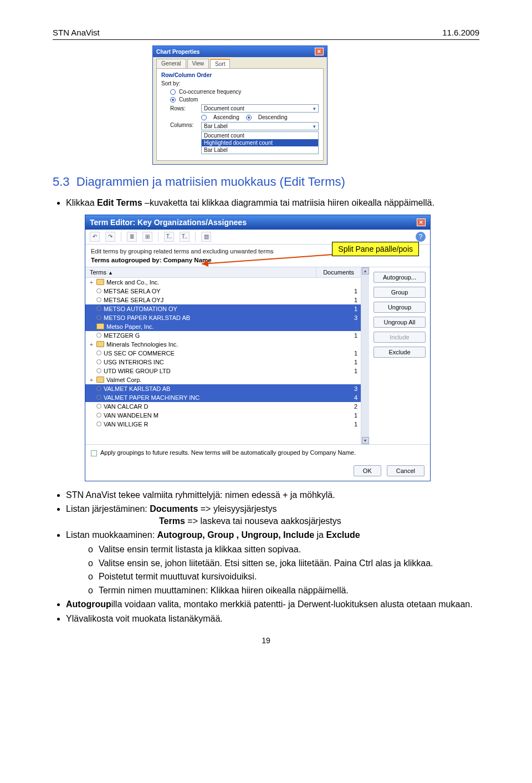  Describe the element at coordinates (260, 109) in the screenshot. I see `rows-dropdown: Document count ▾` at that location.